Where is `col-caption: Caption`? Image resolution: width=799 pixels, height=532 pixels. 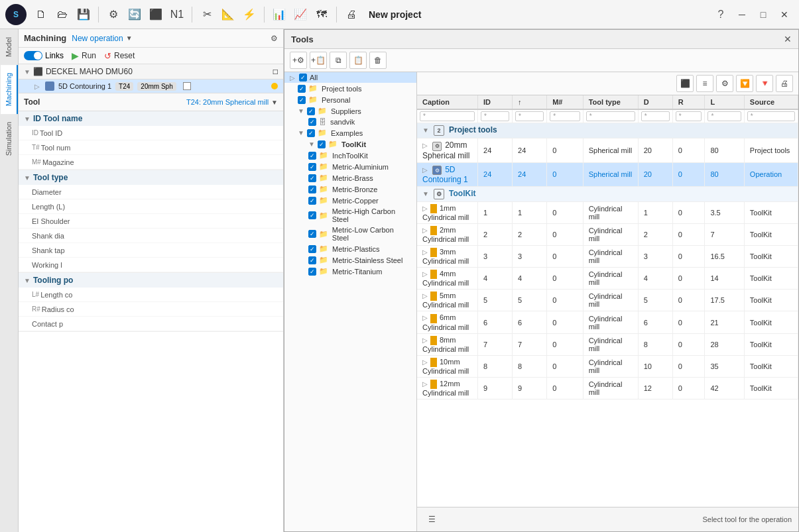 col-caption: Caption is located at coordinates (448, 102).